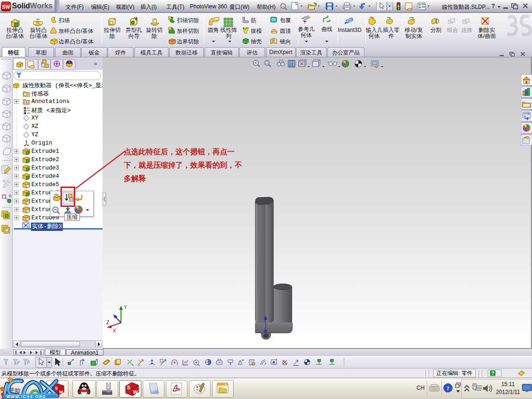 This screenshot has height=399, width=532. What do you see at coordinates (136, 392) in the screenshot?
I see `svg-text: W` at bounding box center [136, 392].